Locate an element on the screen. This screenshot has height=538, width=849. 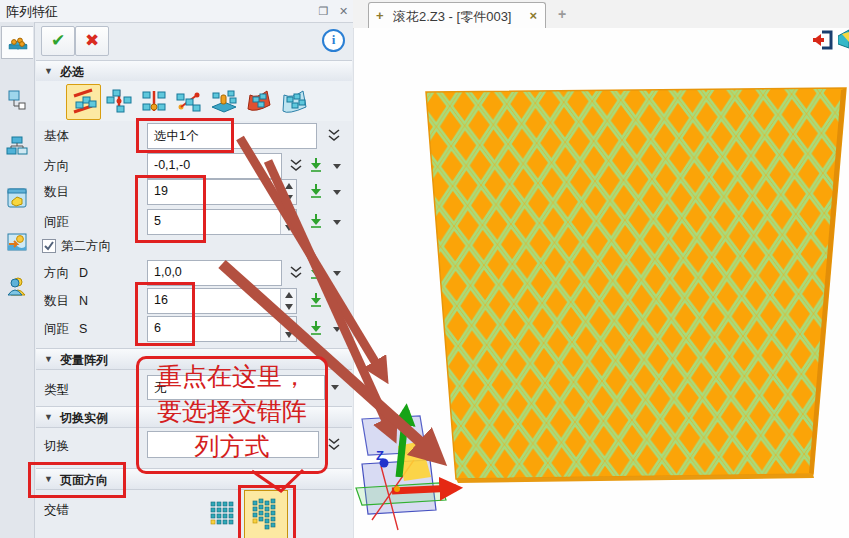
spacing2-input: 6 is located at coordinates (222, 329).